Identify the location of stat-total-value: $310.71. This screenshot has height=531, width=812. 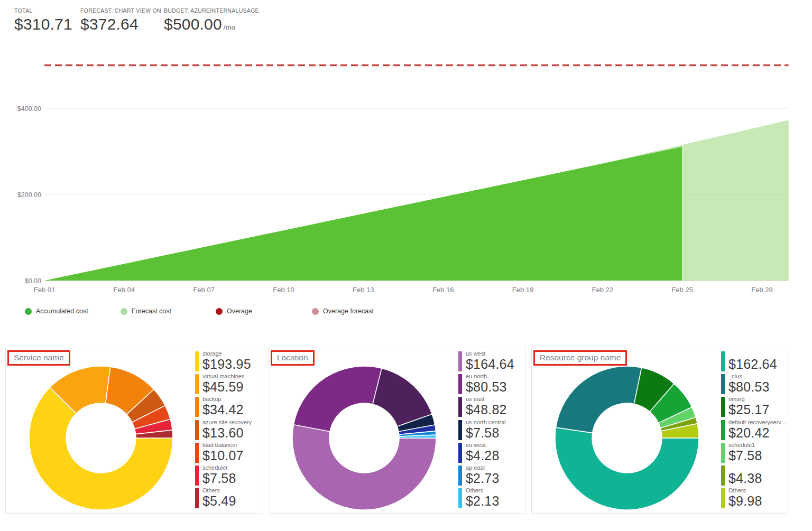
(43, 24).